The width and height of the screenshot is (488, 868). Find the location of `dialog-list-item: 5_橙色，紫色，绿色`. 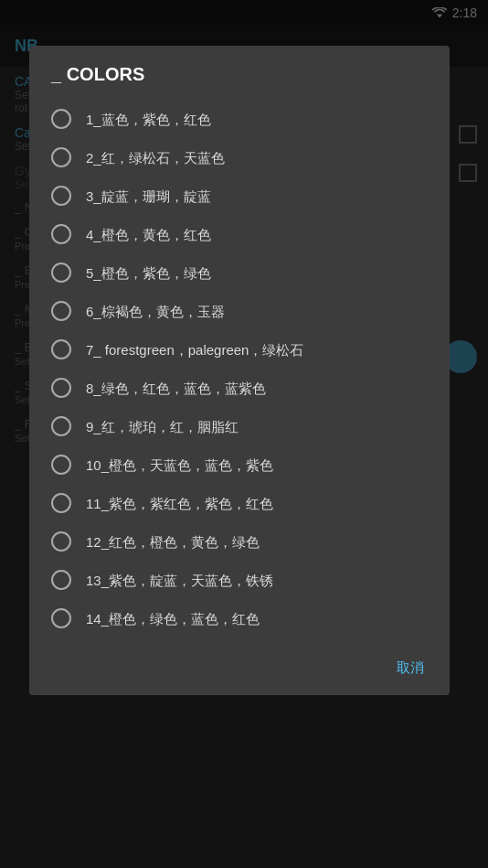

dialog-list-item: 5_橙色，紫色，绿色 is located at coordinates (239, 273).